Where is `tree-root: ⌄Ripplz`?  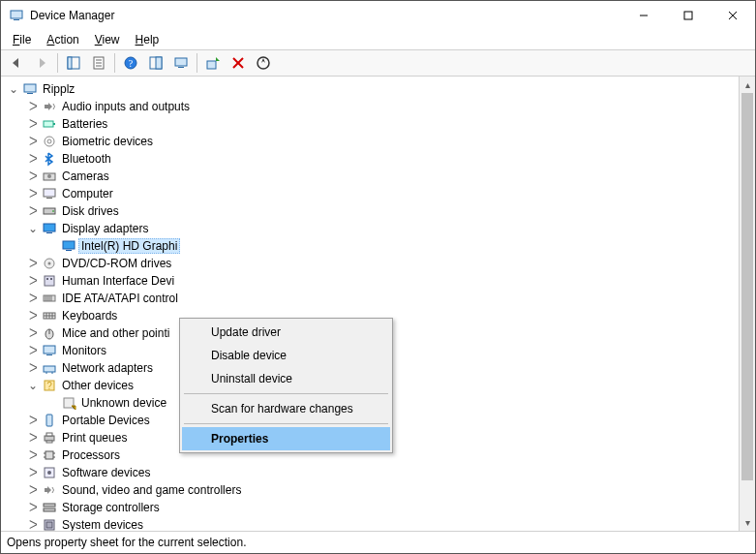 tree-root: ⌄Ripplz is located at coordinates (372, 89).